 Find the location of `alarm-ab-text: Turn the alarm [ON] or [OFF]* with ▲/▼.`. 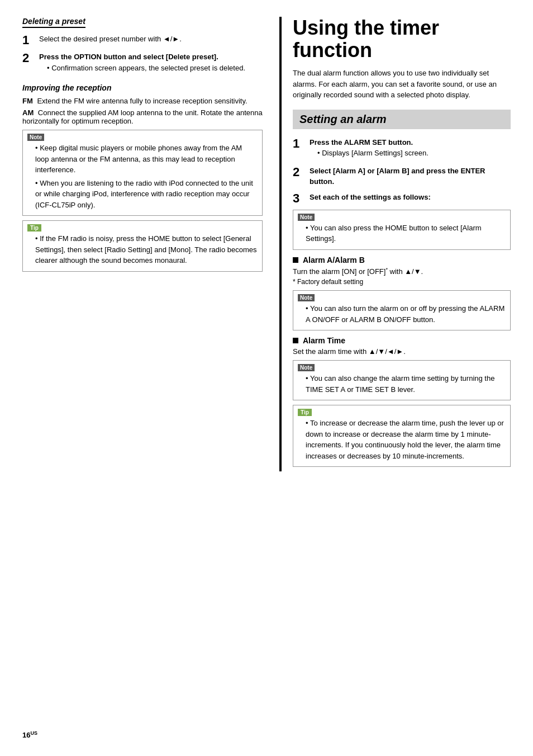

alarm-ab-text: Turn the alarm [ON] or [OFF]* with ▲/▼. is located at coordinates (402, 271).